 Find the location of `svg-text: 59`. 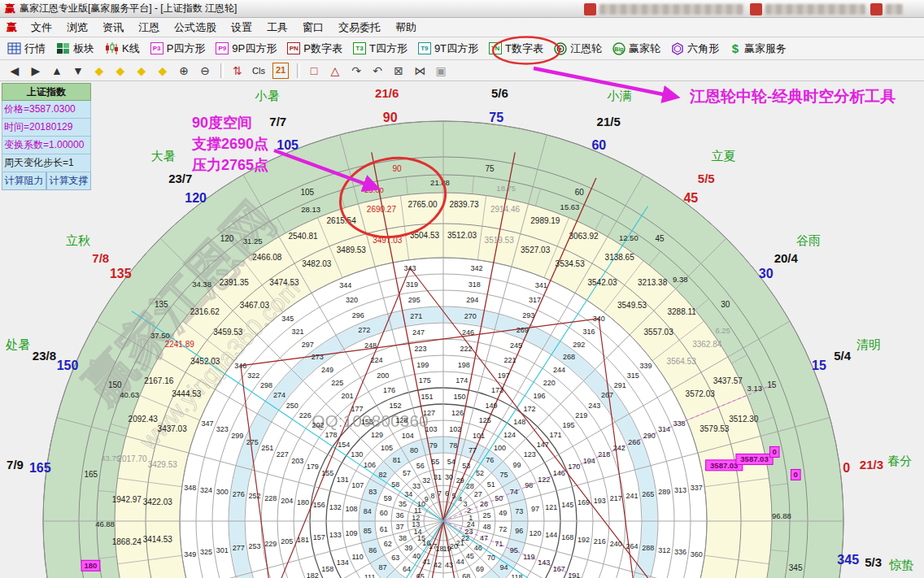

svg-text: 59 is located at coordinates (388, 498).